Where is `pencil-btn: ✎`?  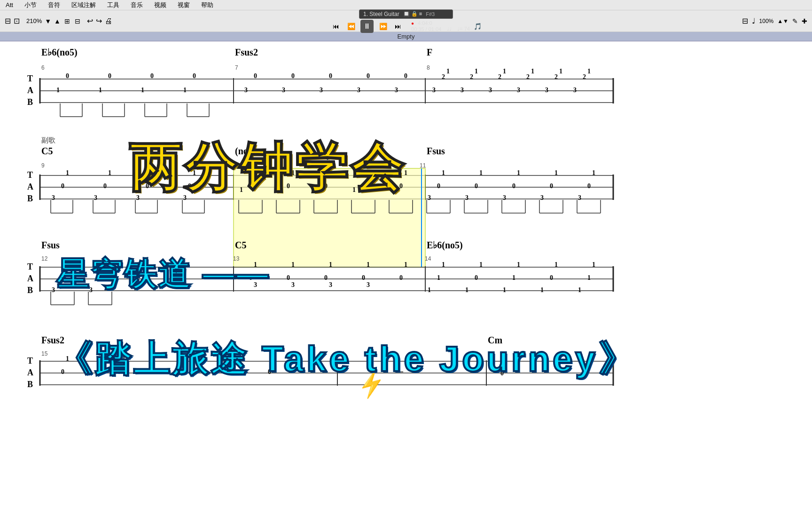 pencil-btn: ✎ is located at coordinates (795, 21).